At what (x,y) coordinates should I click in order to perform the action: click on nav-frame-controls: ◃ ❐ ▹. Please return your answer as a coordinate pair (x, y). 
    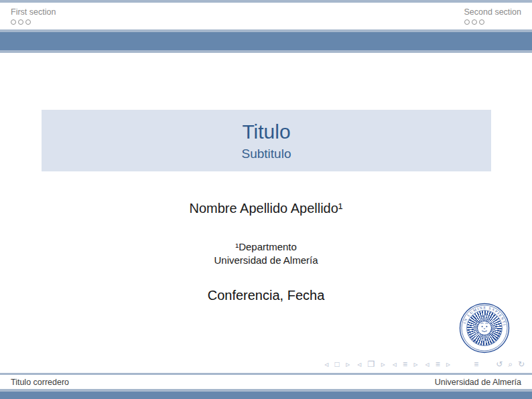
    Looking at the image, I should click on (372, 364).